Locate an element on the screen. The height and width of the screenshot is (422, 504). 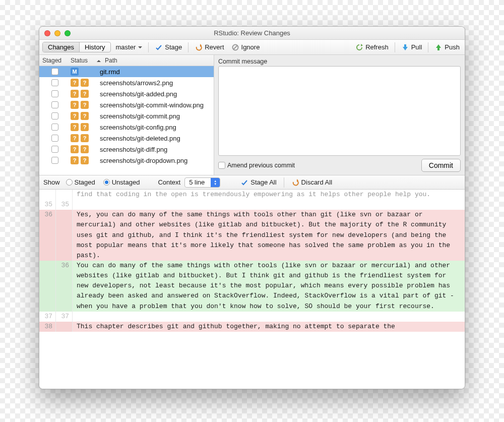
file-path: screenshots/git-config.png is located at coordinates (155, 127).